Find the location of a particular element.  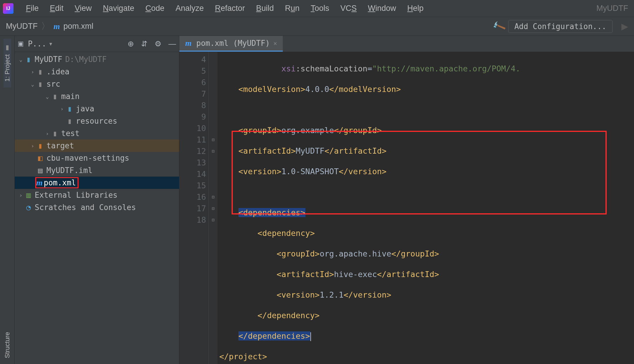

tree-iml: ▤MyUDTF.iml is located at coordinates (97, 170).